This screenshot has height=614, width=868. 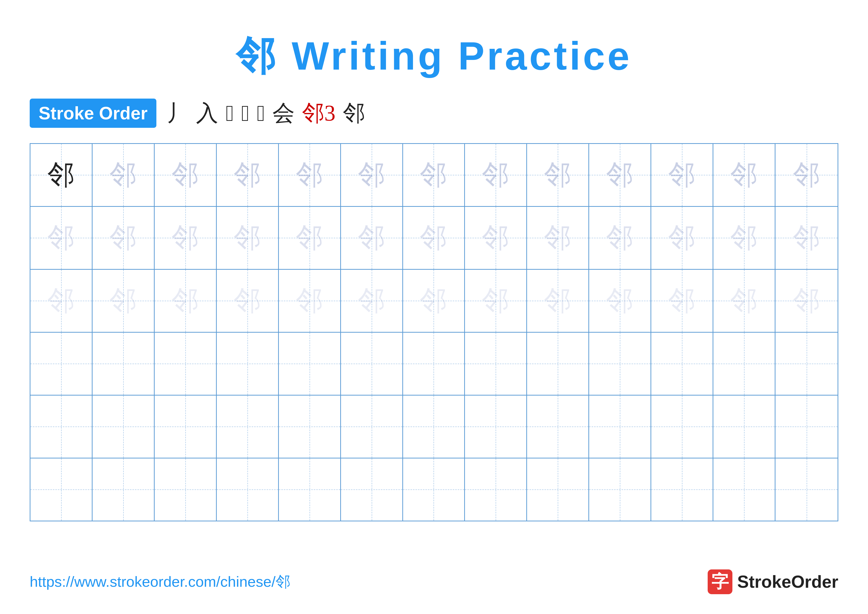 What do you see at coordinates (434, 113) in the screenshot?
I see `stroke-order-section: Stroke Order 丿 入 𠂆 𠃊 𠄢 会 邻3 邻` at bounding box center [434, 113].